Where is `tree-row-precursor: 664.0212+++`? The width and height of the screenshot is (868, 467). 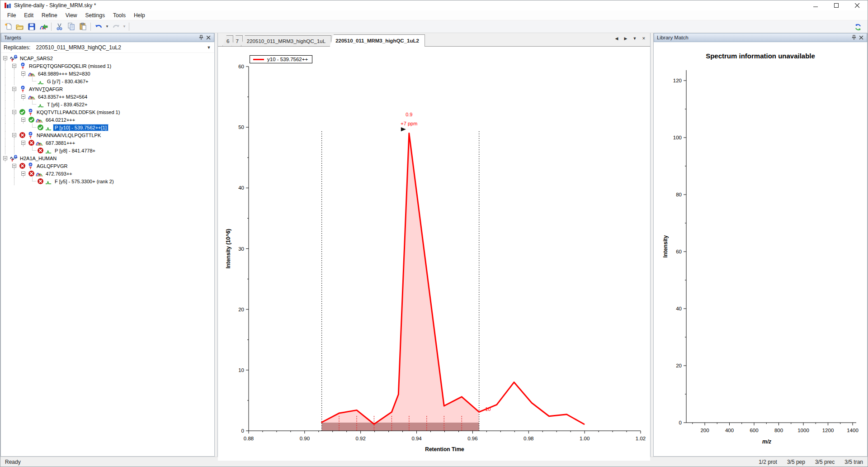
tree-row-precursor: 664.0212+++ is located at coordinates (108, 119).